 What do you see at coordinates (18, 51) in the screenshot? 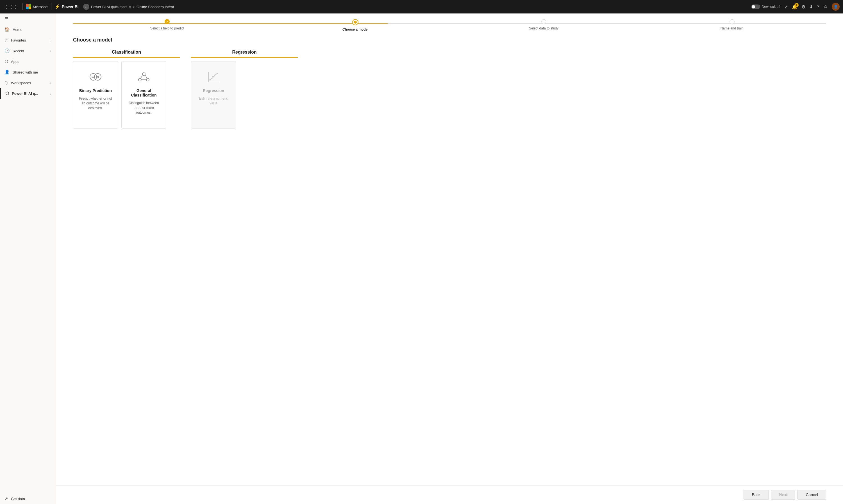
I see `recent-label: Recent` at bounding box center [18, 51].